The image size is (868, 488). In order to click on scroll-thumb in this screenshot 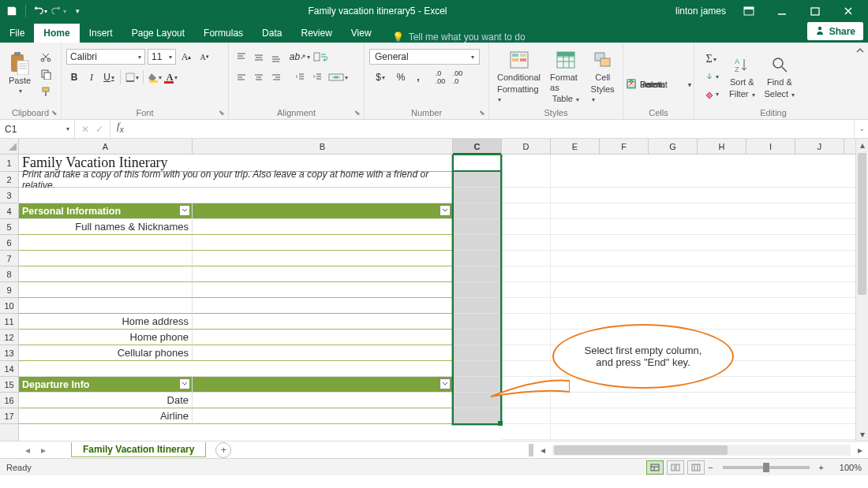, I will do `click(862, 224)`.